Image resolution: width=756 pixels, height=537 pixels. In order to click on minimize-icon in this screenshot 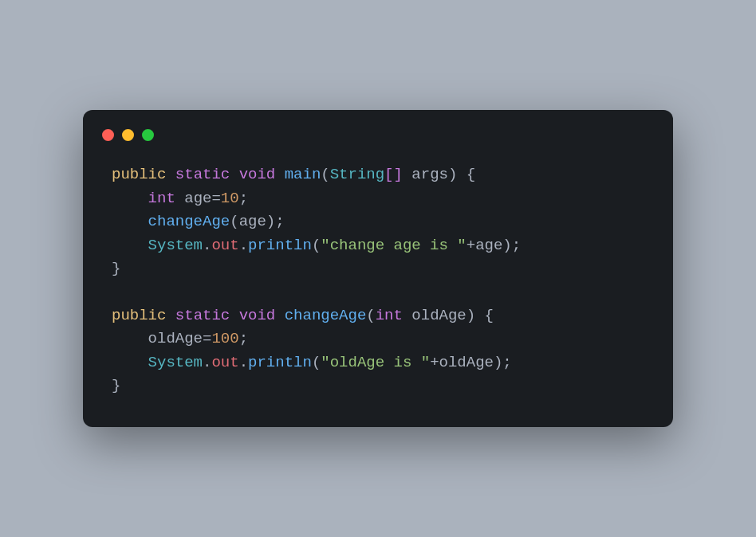, I will do `click(128, 135)`.